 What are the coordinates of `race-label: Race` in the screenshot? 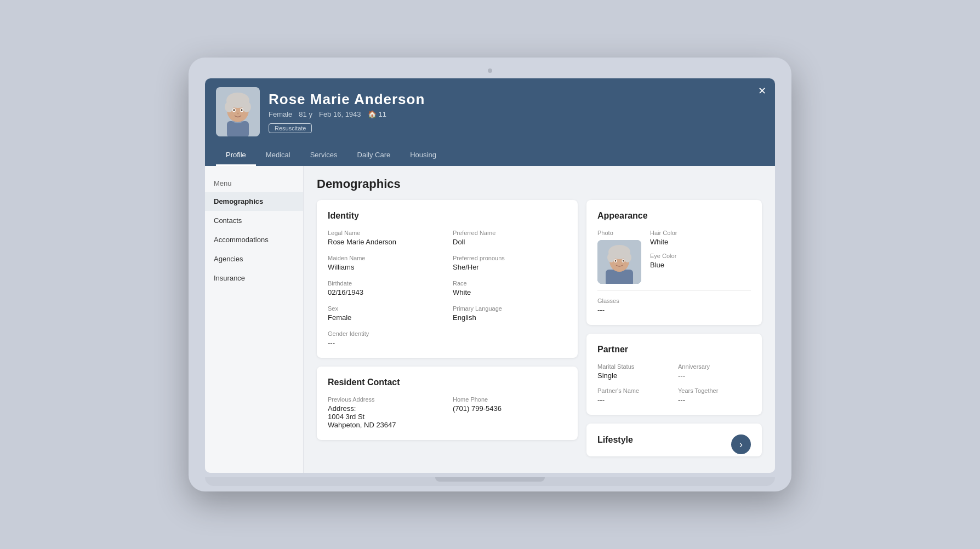 It's located at (510, 283).